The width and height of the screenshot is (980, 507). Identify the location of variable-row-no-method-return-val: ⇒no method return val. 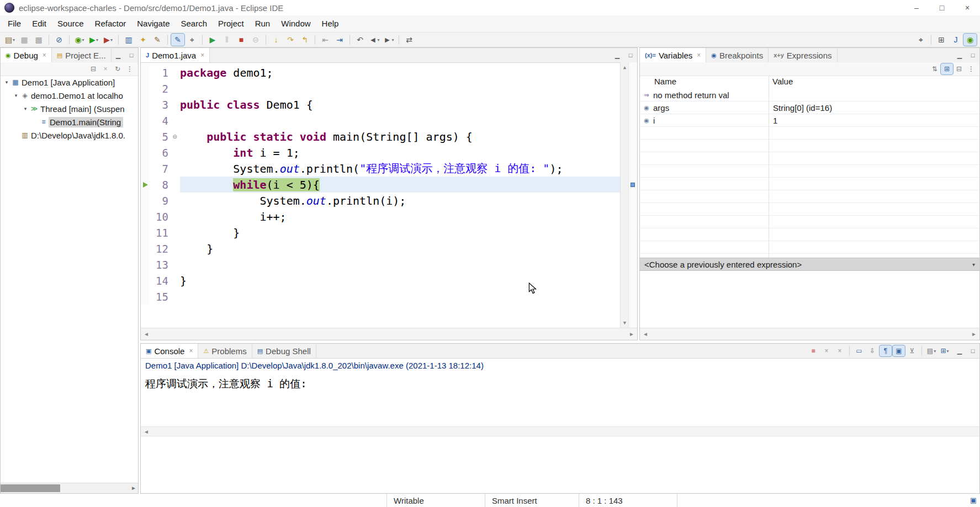
(809, 95).